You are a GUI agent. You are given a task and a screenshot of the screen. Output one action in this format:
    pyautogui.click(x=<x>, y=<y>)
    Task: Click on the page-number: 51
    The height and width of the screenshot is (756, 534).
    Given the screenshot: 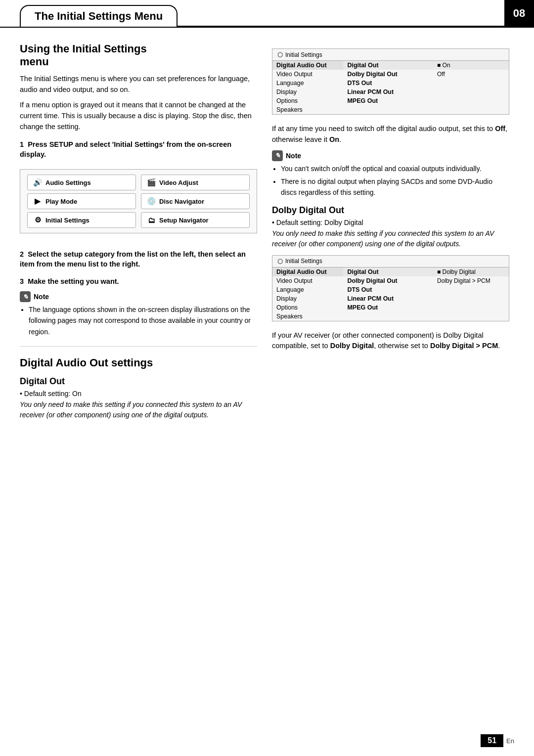 What is the action you would take?
    pyautogui.click(x=492, y=741)
    